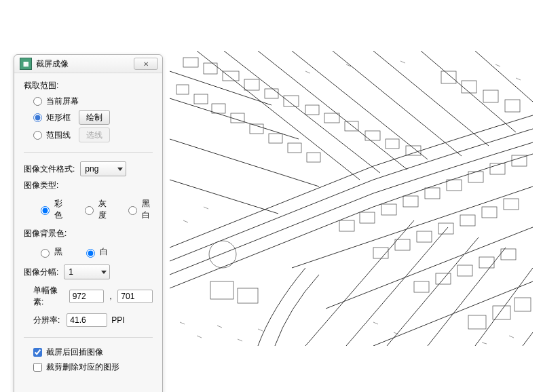 This screenshot has width=543, height=392. What do you see at coordinates (38, 136) in the screenshot?
I see `radio-boundary-line` at bounding box center [38, 136].